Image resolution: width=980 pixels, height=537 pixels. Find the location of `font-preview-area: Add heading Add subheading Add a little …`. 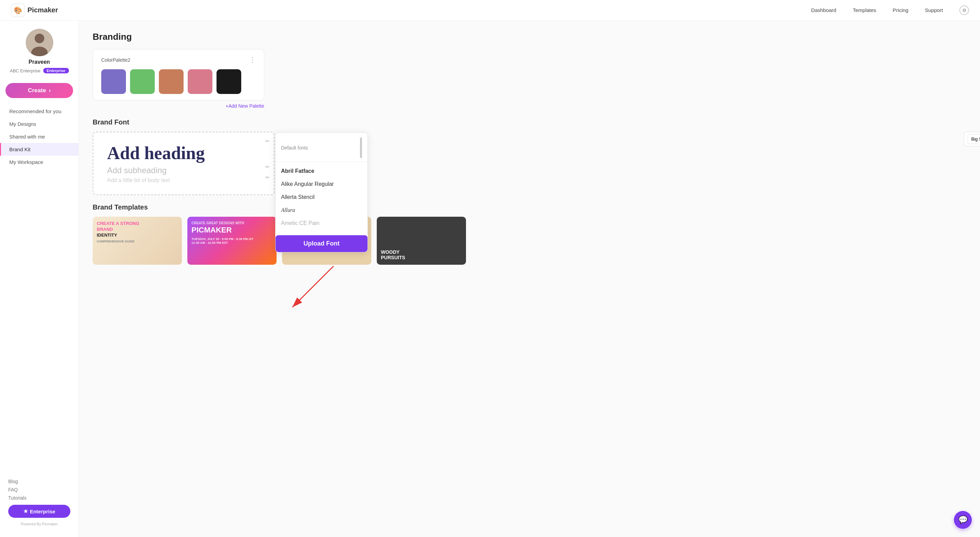

font-preview-area: Add heading Add subheading Add a little … is located at coordinates (184, 164).